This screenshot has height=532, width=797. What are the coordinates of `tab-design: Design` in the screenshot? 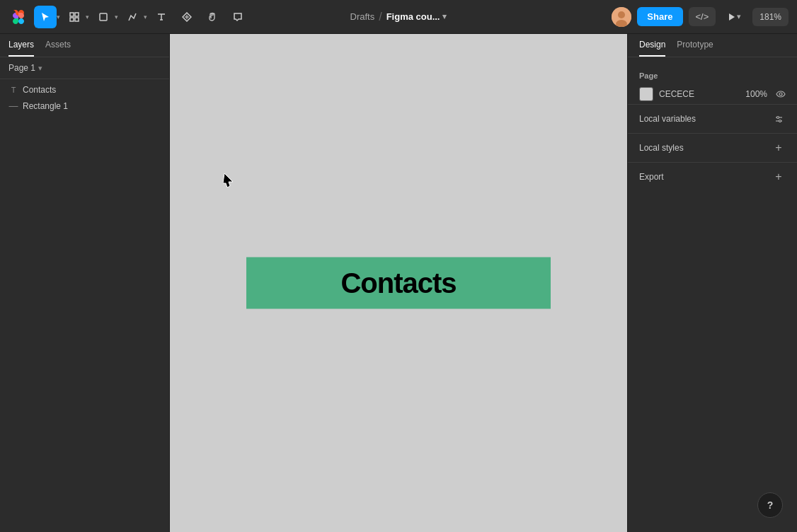 It's located at (653, 48).